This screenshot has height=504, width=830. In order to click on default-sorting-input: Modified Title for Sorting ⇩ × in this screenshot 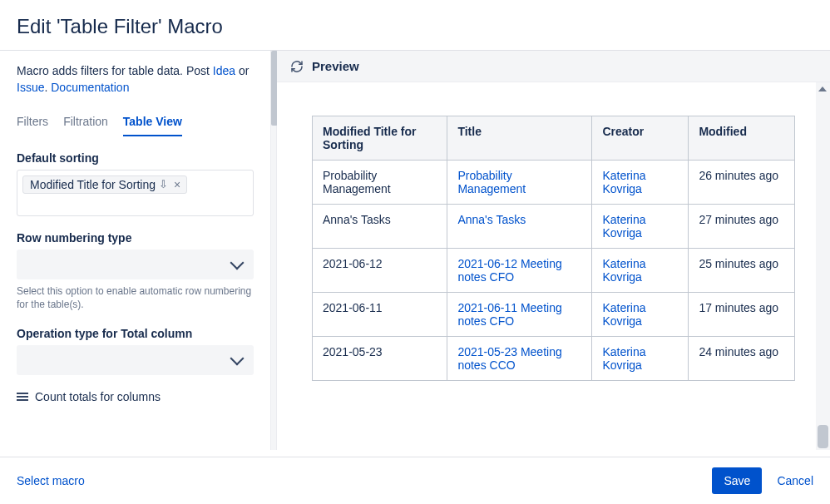, I will do `click(135, 193)`.